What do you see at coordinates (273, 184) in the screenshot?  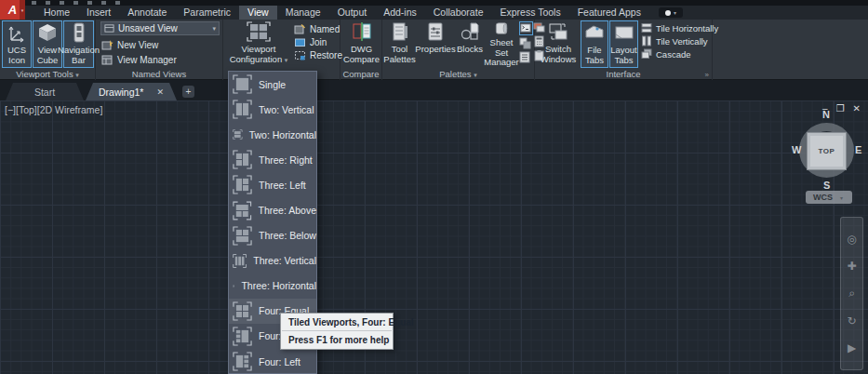 I see `menu-item-three-left: Three: Left` at bounding box center [273, 184].